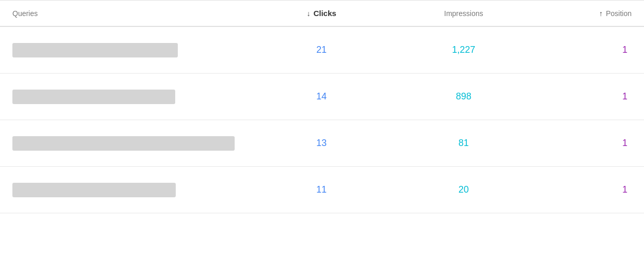 Image resolution: width=644 pixels, height=262 pixels. I want to click on clicks-cell: 21, so click(321, 50).